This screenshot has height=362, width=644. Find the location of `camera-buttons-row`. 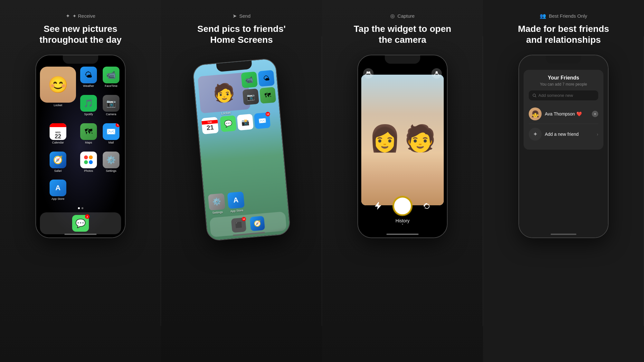

camera-buttons-row is located at coordinates (402, 206).